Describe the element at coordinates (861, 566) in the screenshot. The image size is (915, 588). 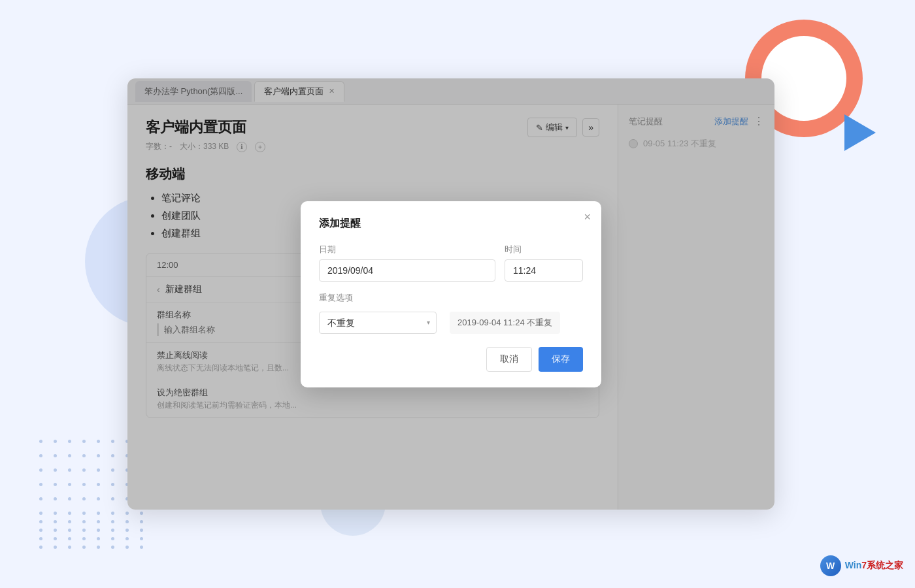
I see `branding: W Win7系统之家` at that location.